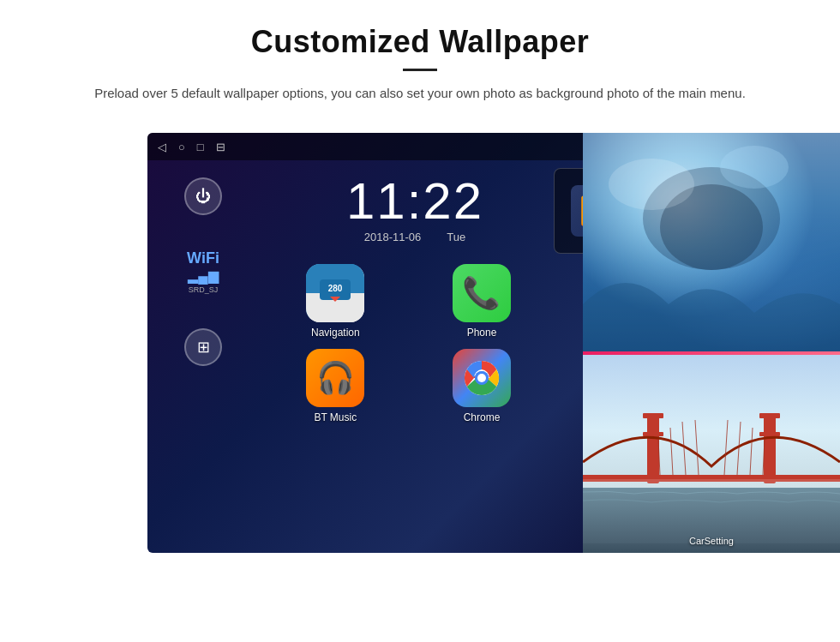 The width and height of the screenshot is (840, 642). I want to click on ice-cave-svg, so click(711, 242).